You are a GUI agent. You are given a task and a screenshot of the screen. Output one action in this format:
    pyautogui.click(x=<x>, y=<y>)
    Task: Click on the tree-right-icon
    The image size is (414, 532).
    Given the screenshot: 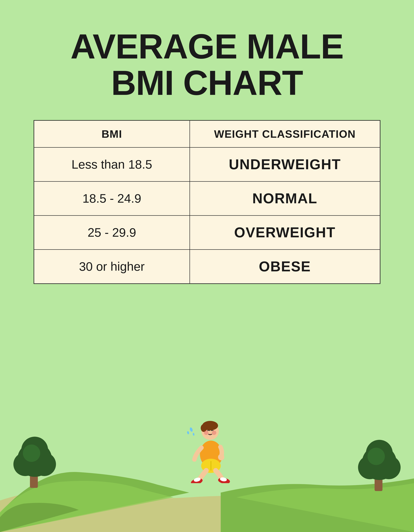 What is the action you would take?
    pyautogui.click(x=379, y=464)
    